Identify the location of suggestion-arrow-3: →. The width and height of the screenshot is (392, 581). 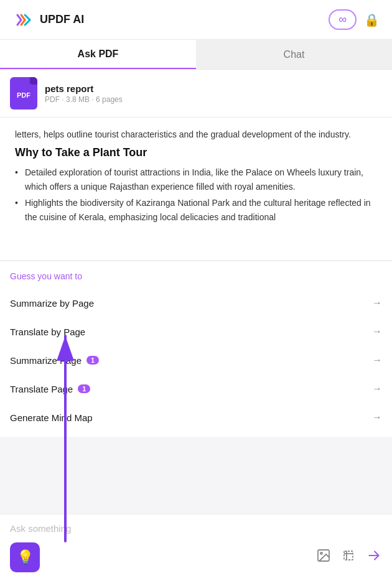
(377, 389).